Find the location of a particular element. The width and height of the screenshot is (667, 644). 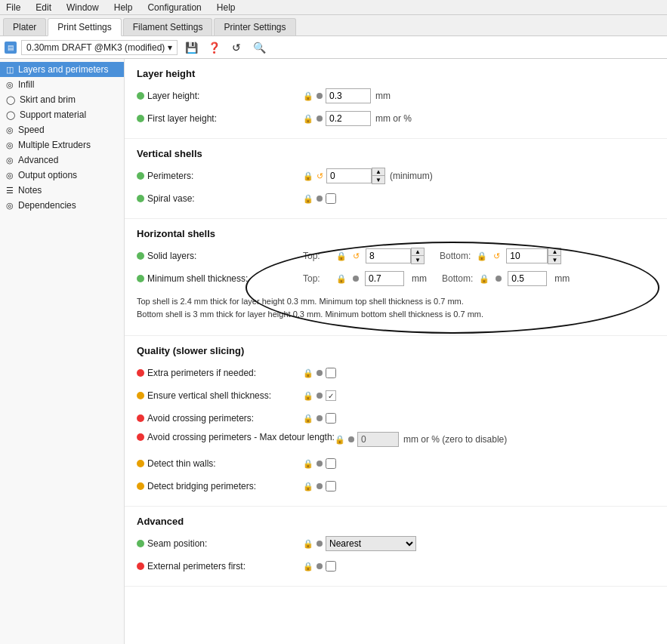

min-bottom-input is located at coordinates (527, 279).